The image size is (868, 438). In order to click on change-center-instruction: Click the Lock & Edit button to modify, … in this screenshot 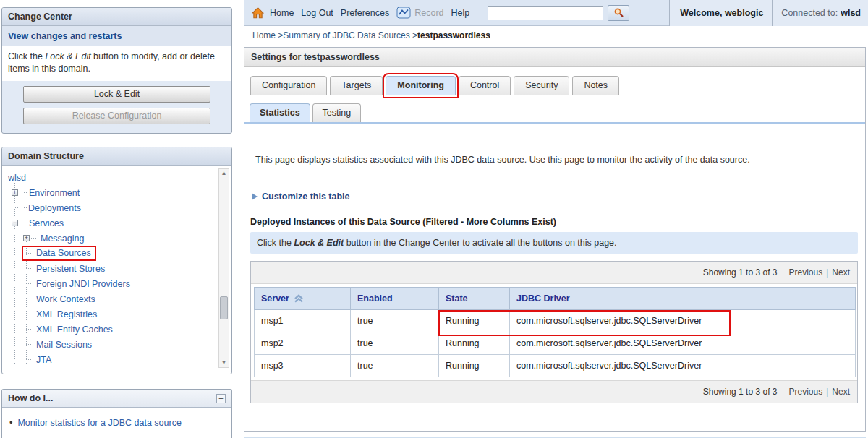, I will do `click(117, 64)`.